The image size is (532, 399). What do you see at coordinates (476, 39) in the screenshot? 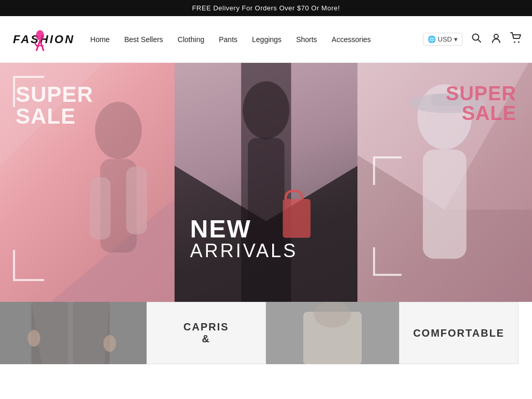
I see `search-button` at bounding box center [476, 39].